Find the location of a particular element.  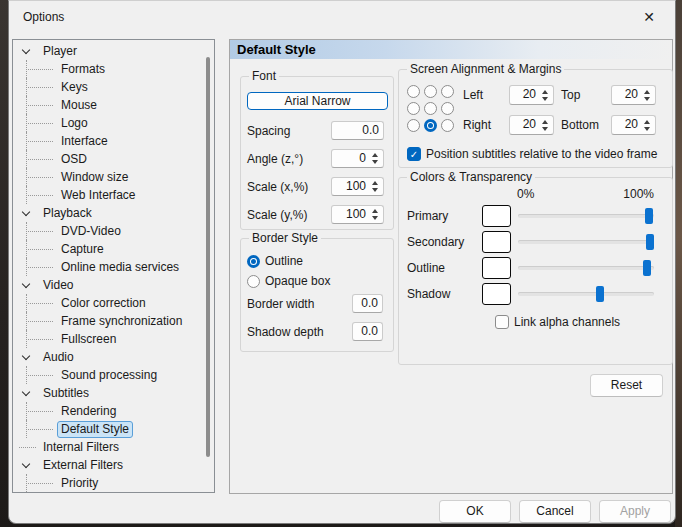

link-alpha-row: ✓ Link alpha channels is located at coordinates (558, 322).